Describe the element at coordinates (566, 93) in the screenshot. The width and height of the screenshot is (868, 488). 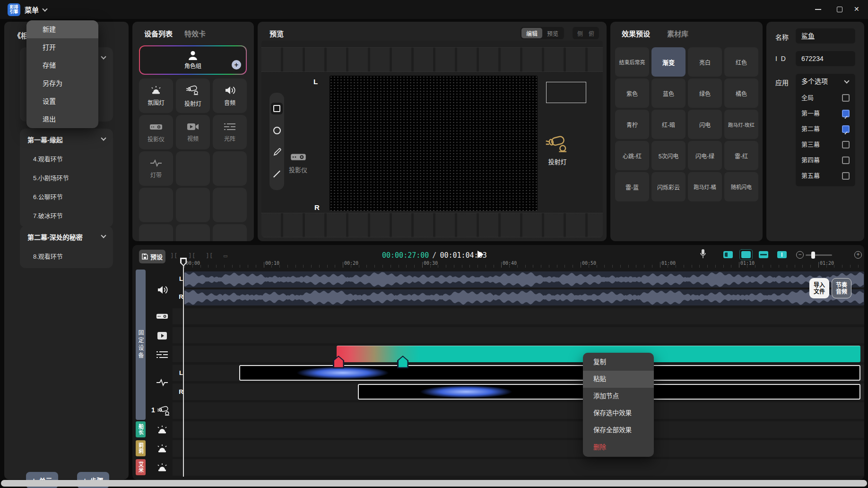
I see `selection-rectangle` at that location.